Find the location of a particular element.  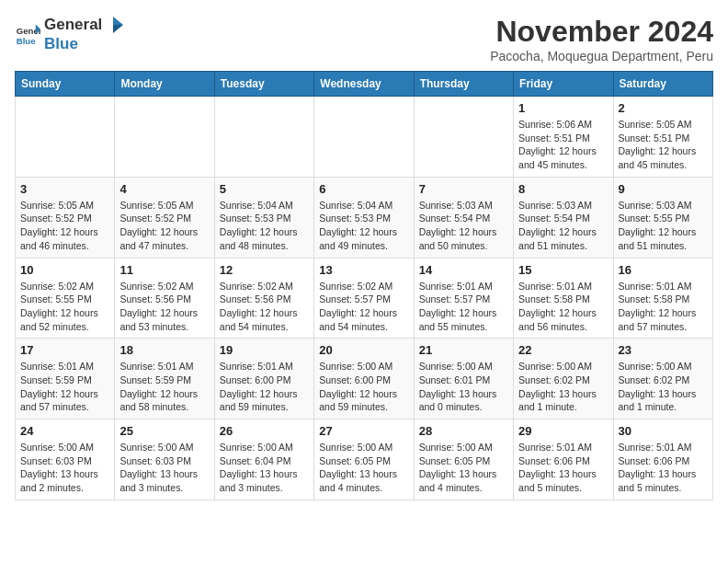

day-number: 8 is located at coordinates (563, 190).